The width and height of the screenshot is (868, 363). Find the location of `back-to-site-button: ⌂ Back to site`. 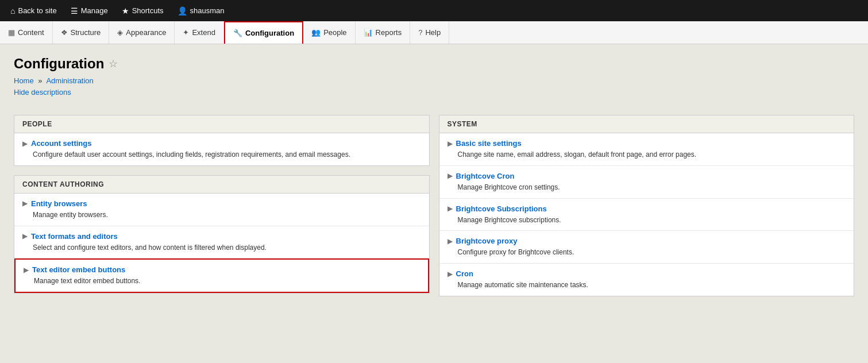

back-to-site-button: ⌂ Back to site is located at coordinates (33, 10).